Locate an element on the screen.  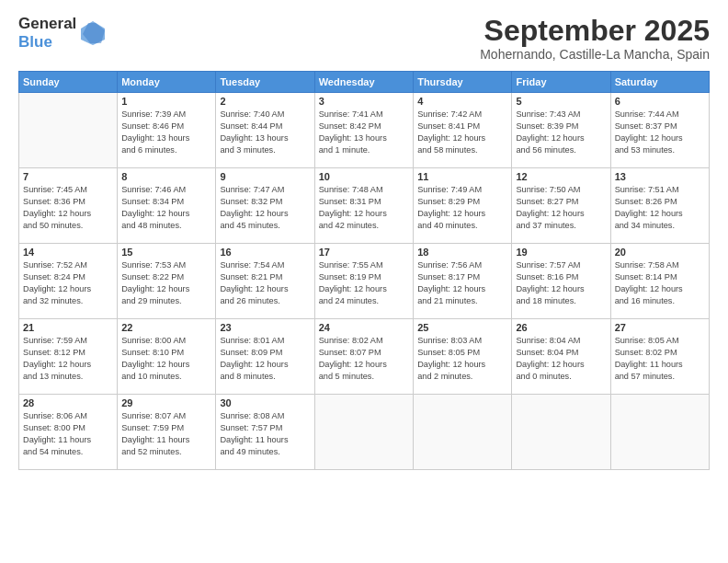
header-tuesday: Tuesday is located at coordinates (265, 83).